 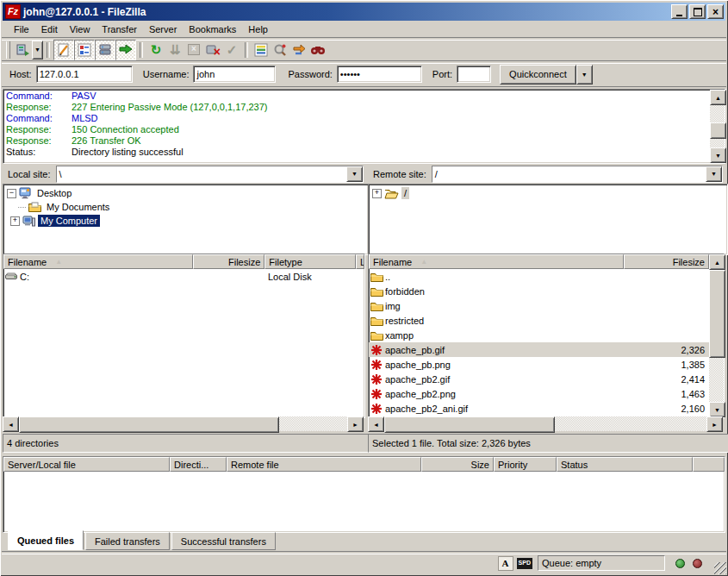 What do you see at coordinates (324, 464) in the screenshot?
I see `column-header-remote-file: Remote file` at bounding box center [324, 464].